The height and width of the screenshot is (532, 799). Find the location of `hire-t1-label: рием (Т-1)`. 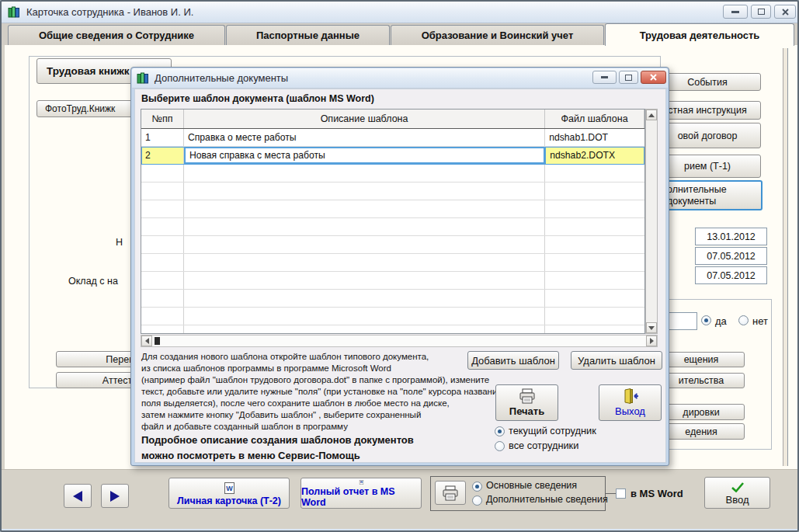

hire-t1-label: рием (Т-1) is located at coordinates (707, 166).